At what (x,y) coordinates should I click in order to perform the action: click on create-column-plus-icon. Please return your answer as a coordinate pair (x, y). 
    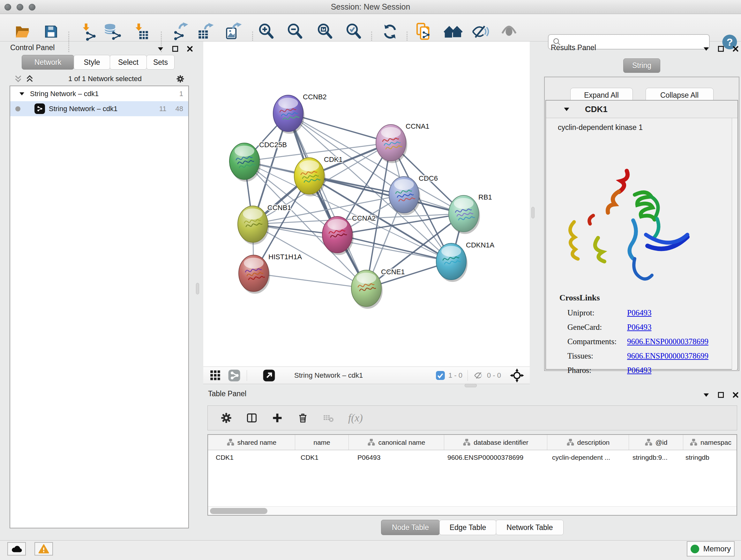
    Looking at the image, I should click on (277, 418).